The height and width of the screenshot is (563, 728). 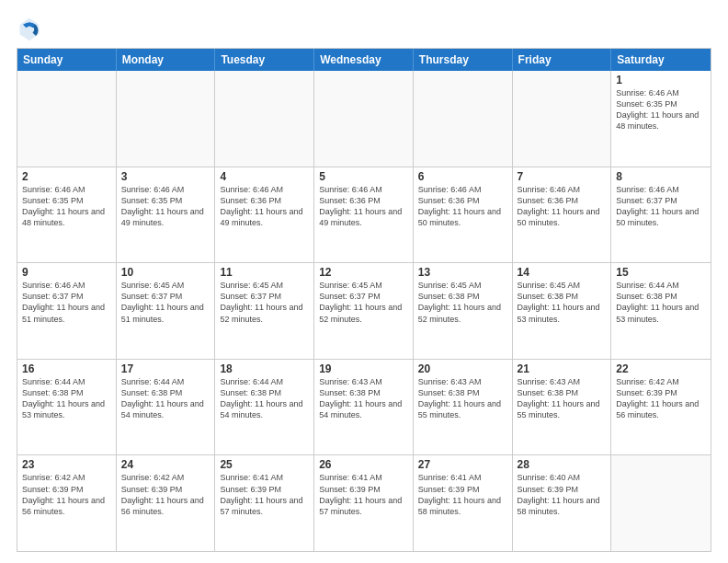 I want to click on calendar-cell: 10Sunrise: 6:45 AM Sunset: 6:37 PM Dayli…, so click(x=166, y=311).